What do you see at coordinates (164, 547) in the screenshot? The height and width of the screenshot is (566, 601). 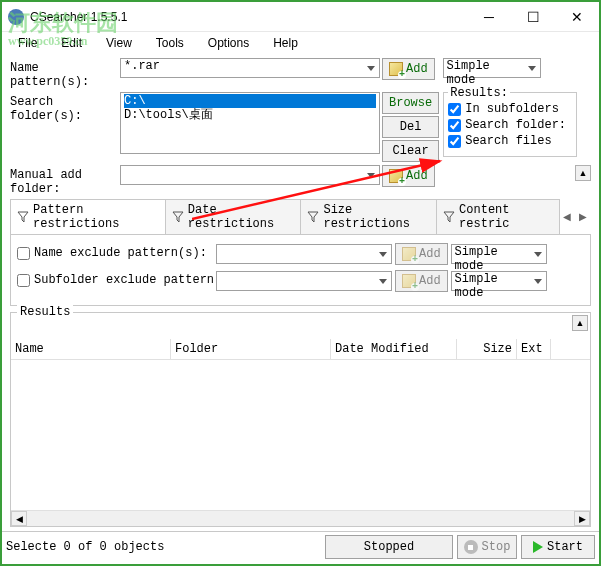 I see `status-text: Selecte 0 of 0 objects` at bounding box center [164, 547].